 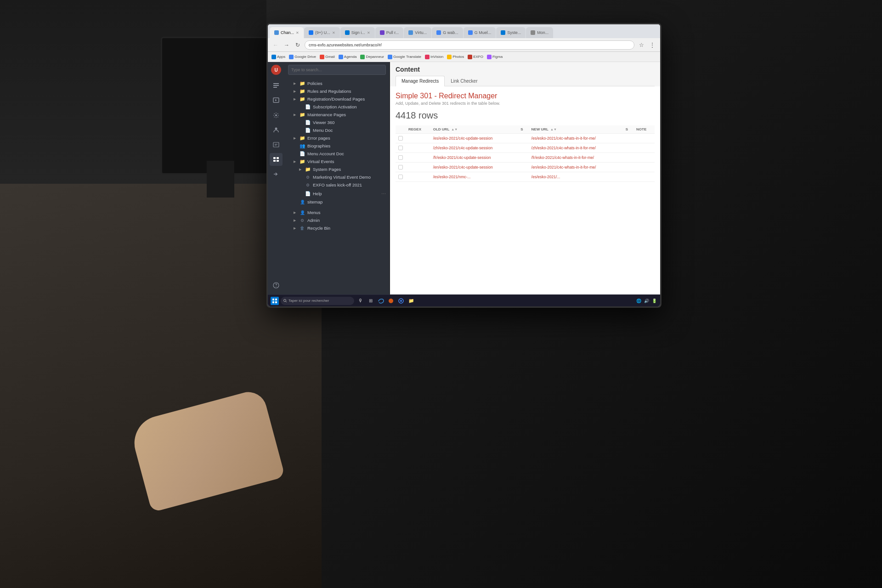 What do you see at coordinates (276, 285) in the screenshot?
I see `sidebar-icon-help` at bounding box center [276, 285].